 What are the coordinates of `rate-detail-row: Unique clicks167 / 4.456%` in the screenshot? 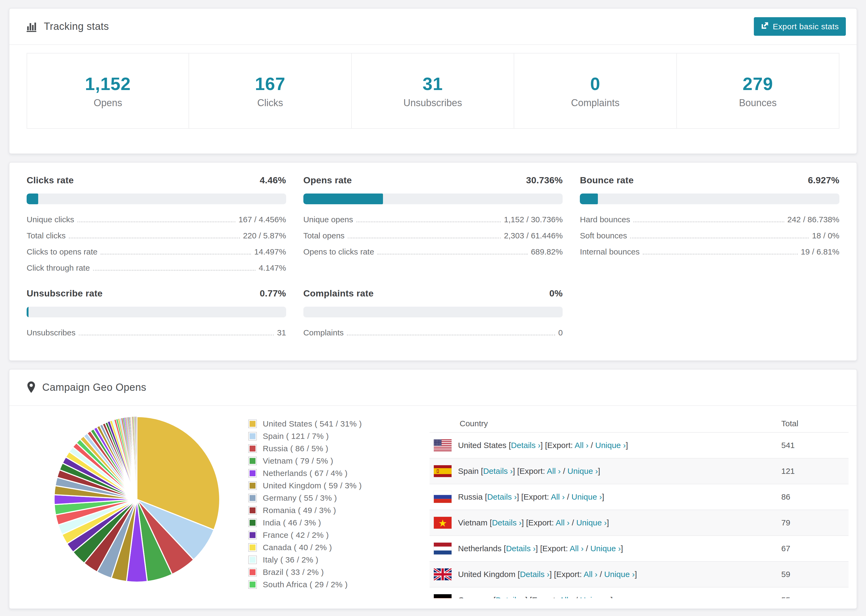 It's located at (156, 220).